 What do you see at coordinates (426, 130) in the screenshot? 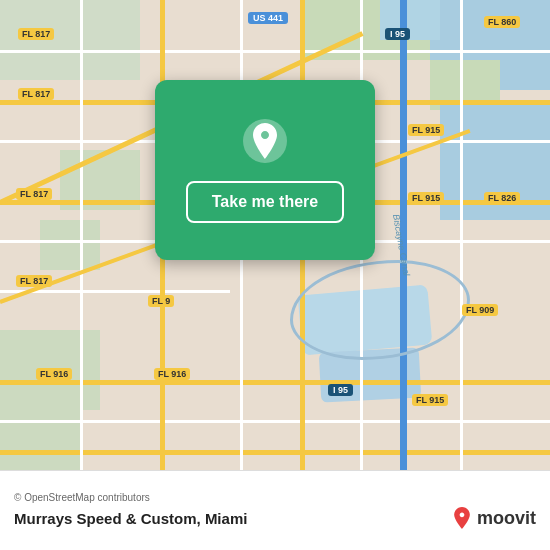
I see `road-label-fl915-1: FL 915` at bounding box center [426, 130].